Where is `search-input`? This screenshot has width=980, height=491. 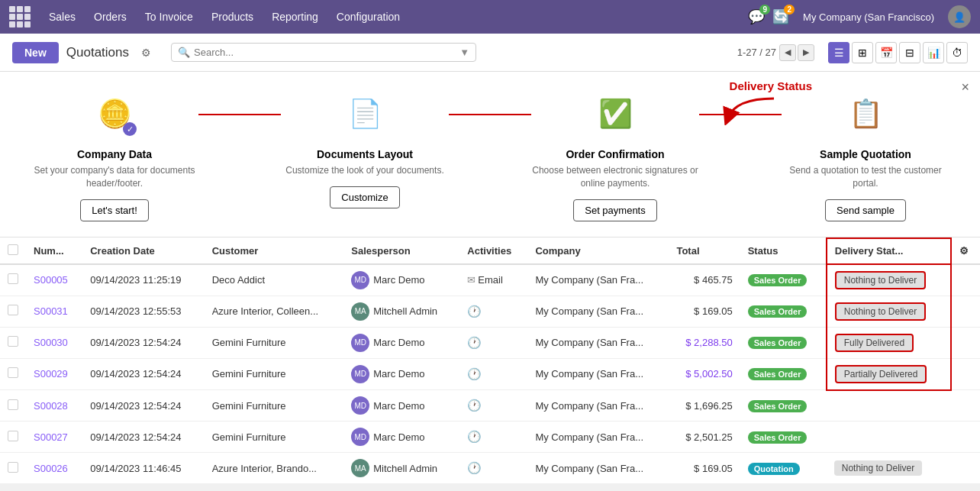
search-input is located at coordinates (325, 52).